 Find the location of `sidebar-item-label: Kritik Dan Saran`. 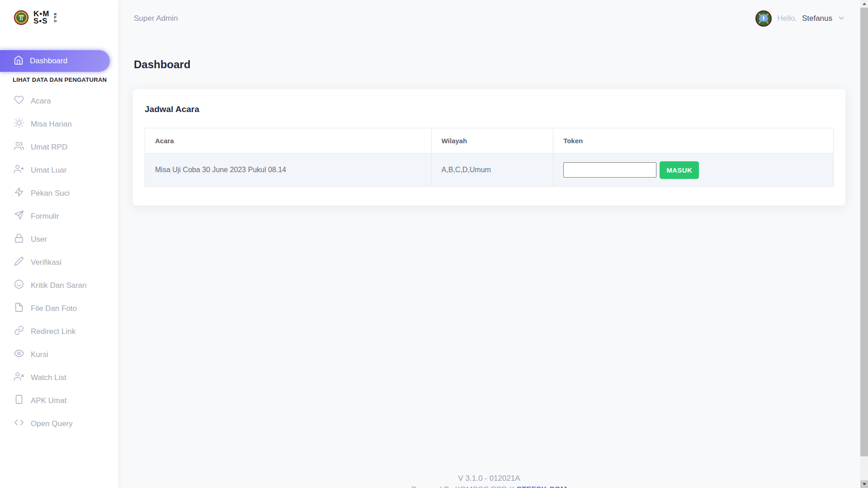

sidebar-item-label: Kritik Dan Saran is located at coordinates (59, 286).